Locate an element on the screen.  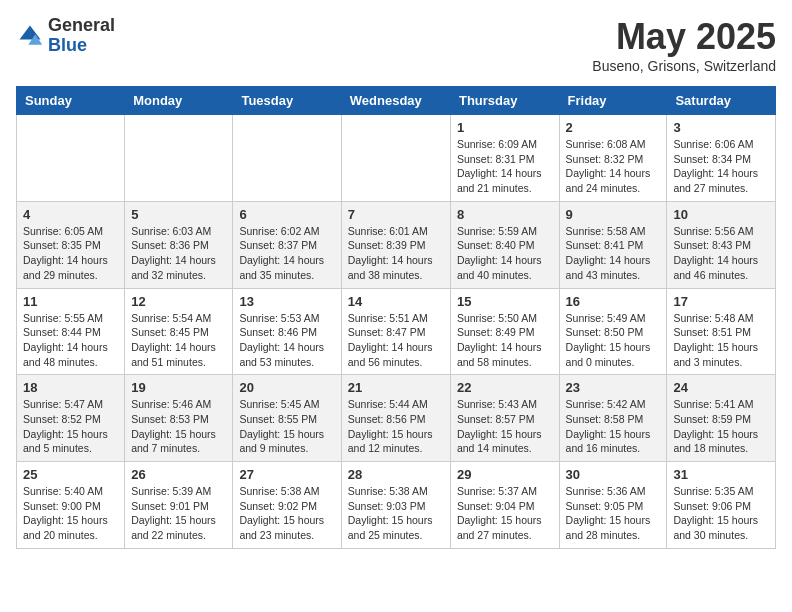
calendar-cell: 30Sunrise: 5:36 AM Sunset: 9:05 PM Dayli… is located at coordinates (613, 506).